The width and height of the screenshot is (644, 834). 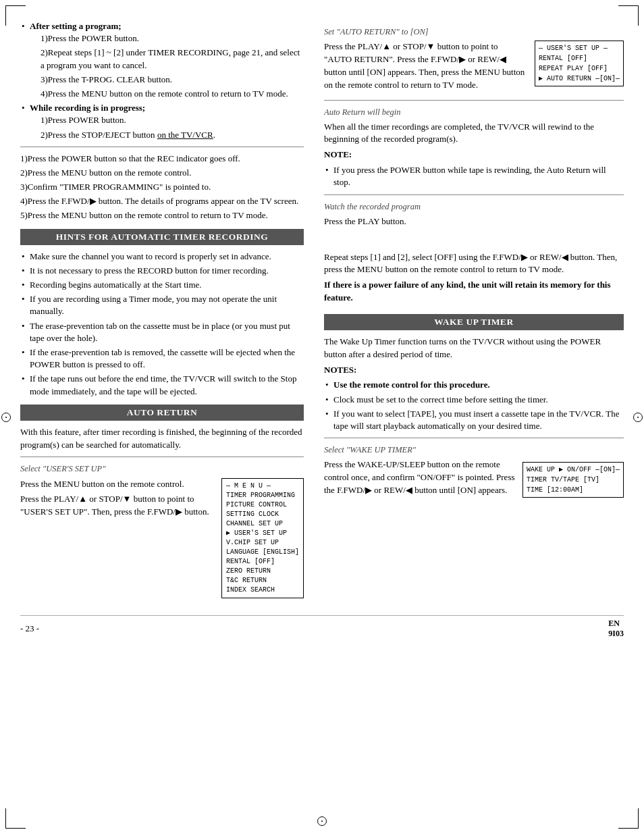 What do you see at coordinates (162, 324) in the screenshot?
I see `hints-bullets: Make sure the channel you want to record…` at bounding box center [162, 324].